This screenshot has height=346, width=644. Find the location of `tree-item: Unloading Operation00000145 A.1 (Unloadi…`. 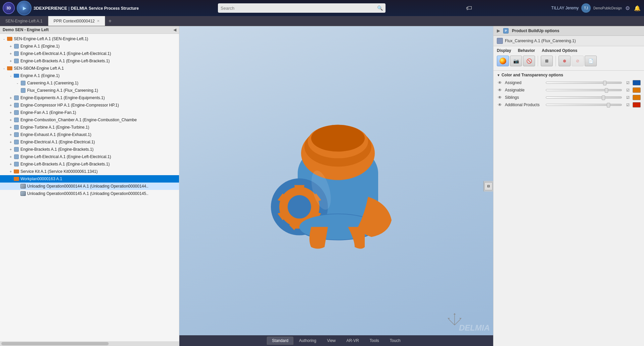

tree-item: Unloading Operation00000145 A.1 (Unloadi… is located at coordinates (90, 194).